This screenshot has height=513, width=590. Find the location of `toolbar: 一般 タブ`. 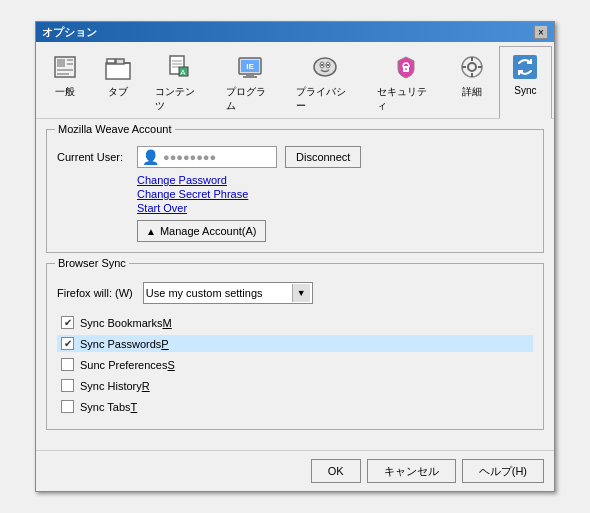

toolbar: 一般 タブ is located at coordinates (295, 80).